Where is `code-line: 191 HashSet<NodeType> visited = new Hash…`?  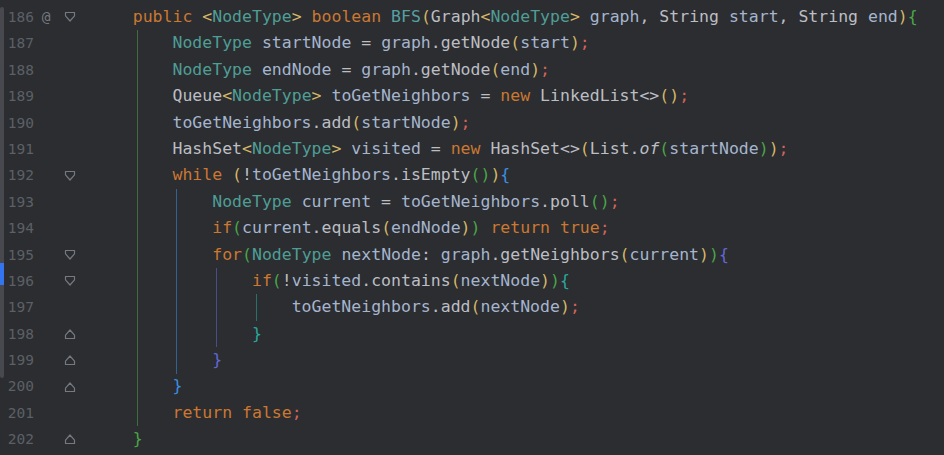
code-line: 191 HashSet<NodeType> visited = new Hash… is located at coordinates (472, 149).